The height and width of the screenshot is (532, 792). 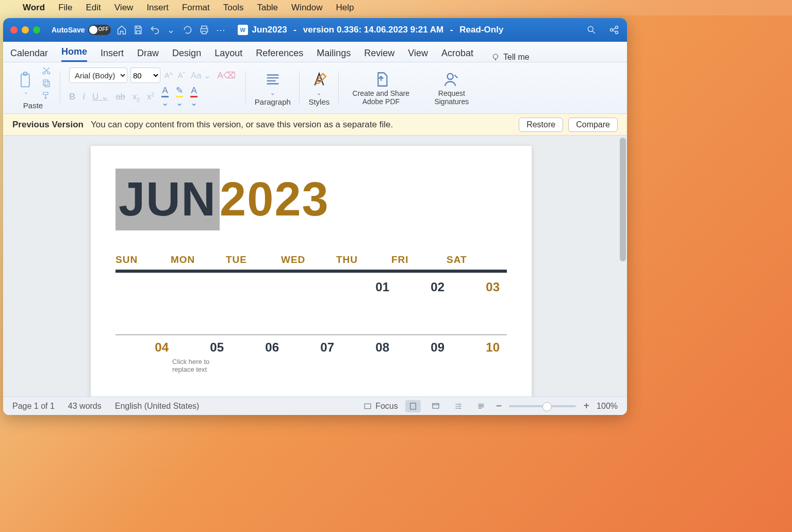 I want to click on menu-format: Format, so click(x=196, y=8).